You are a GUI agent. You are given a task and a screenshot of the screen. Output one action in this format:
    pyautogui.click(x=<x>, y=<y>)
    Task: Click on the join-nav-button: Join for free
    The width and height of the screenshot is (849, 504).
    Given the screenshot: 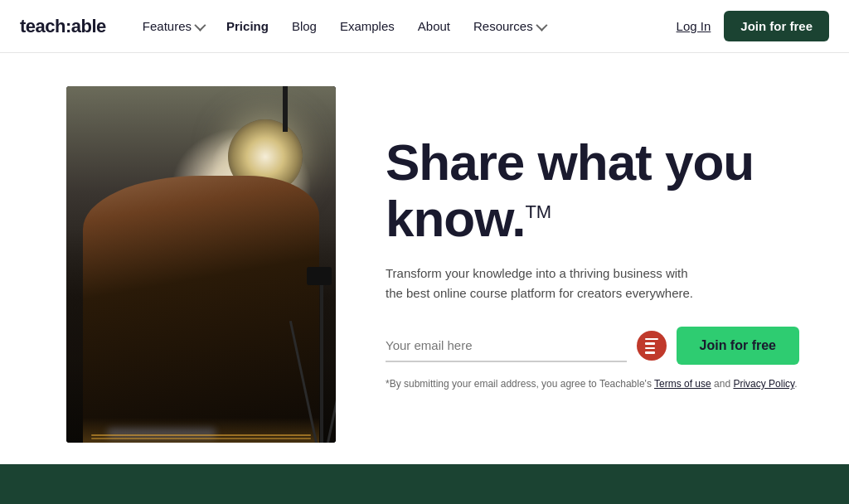 What is the action you would take?
    pyautogui.click(x=776, y=27)
    